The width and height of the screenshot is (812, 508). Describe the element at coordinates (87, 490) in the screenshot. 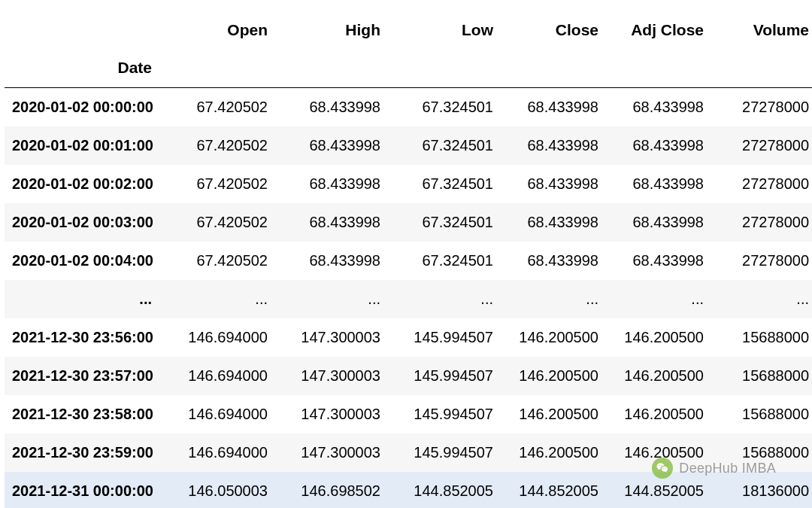

I see `cell-date: 2021-12-31 00:00:00` at that location.